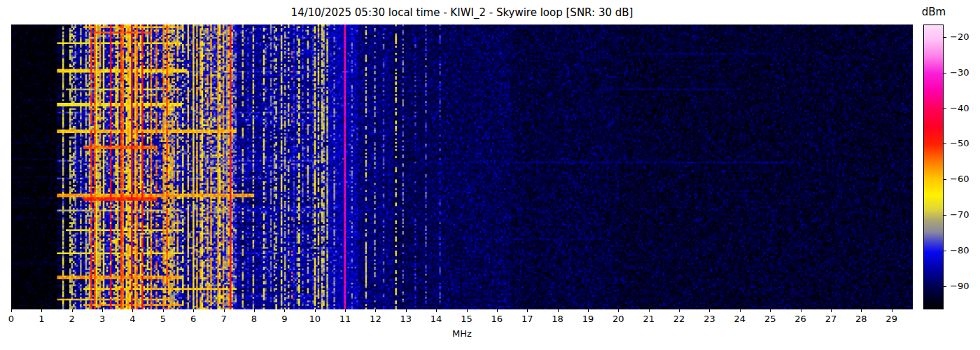 This screenshot has width=980, height=350. I want to click on x-tick-label: 19, so click(588, 319).